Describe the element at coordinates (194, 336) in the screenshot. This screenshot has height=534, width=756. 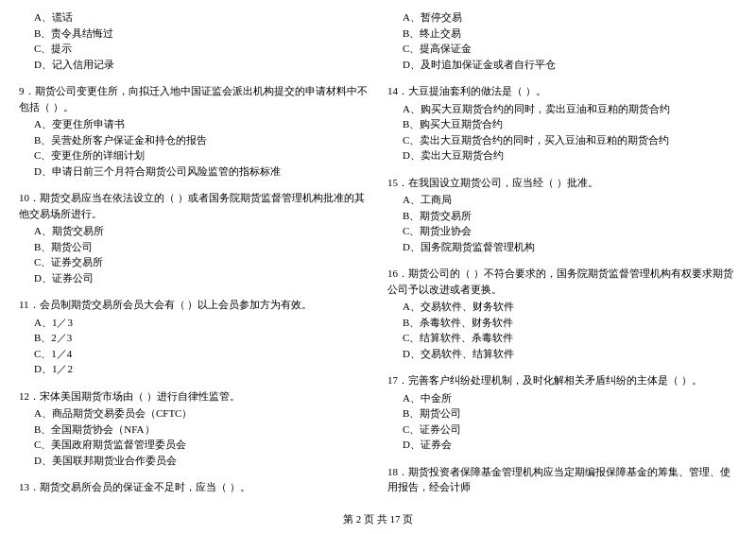
I see `question-11-block: 11．会员制期货交易所会员大会有（ ）以上会员参加方为有效。 A、1／3 B、2…` at that location.